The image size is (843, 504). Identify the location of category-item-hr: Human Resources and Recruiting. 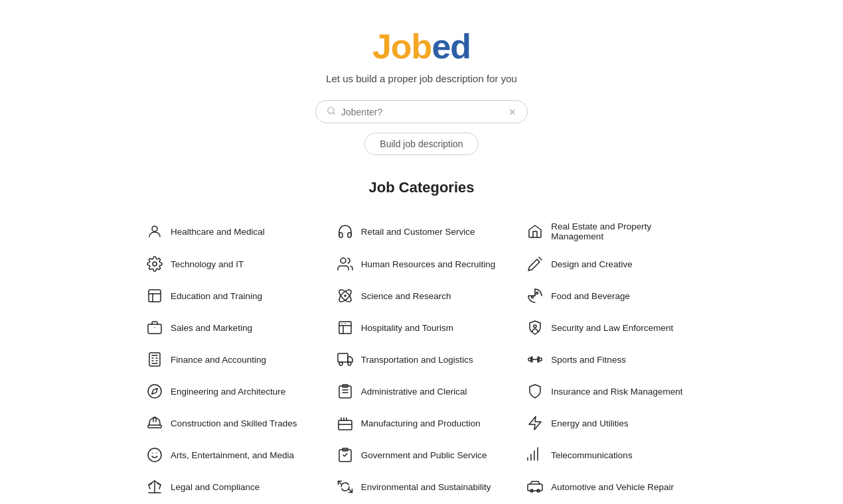
(422, 264).